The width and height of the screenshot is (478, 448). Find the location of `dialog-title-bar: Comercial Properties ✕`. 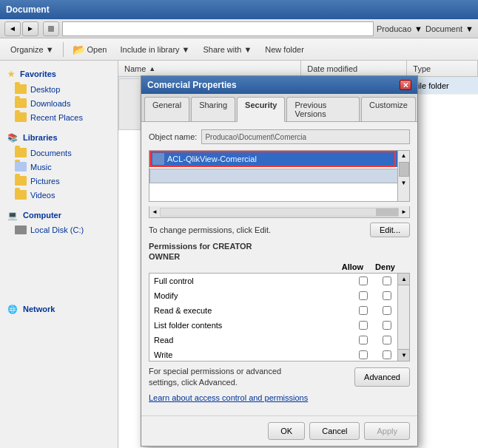

dialog-title-bar: Comercial Properties ✕ is located at coordinates (280, 85).